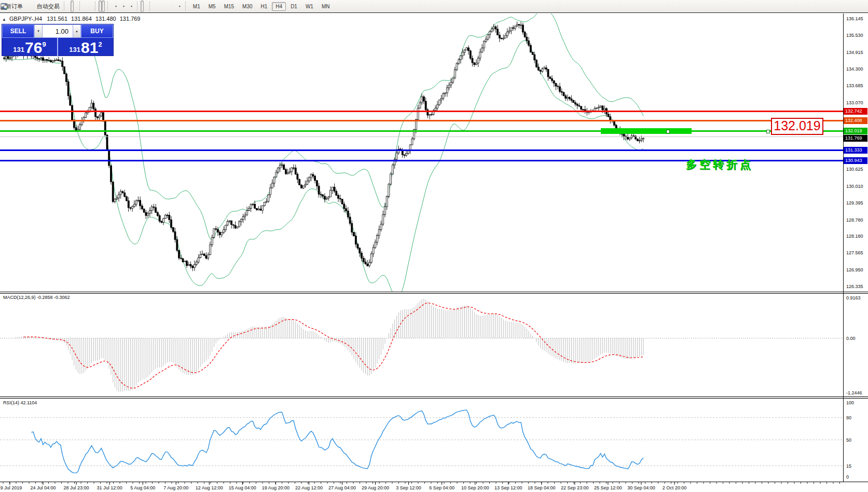 This screenshot has width=868, height=492. What do you see at coordinates (856, 6) in the screenshot?
I see `search-icon` at bounding box center [856, 6].